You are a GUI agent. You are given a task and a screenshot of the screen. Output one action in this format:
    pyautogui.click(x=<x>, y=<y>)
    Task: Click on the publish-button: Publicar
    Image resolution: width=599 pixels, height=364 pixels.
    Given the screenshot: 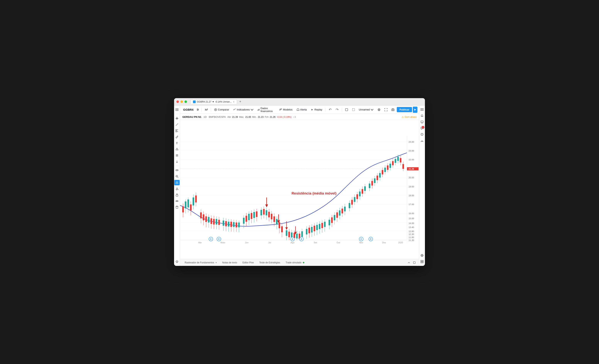 What is the action you would take?
    pyautogui.click(x=405, y=110)
    